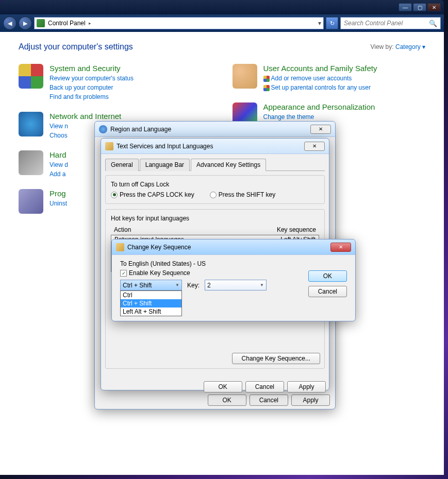  What do you see at coordinates (31, 163) in the screenshot?
I see `printer-icon` at bounding box center [31, 163].